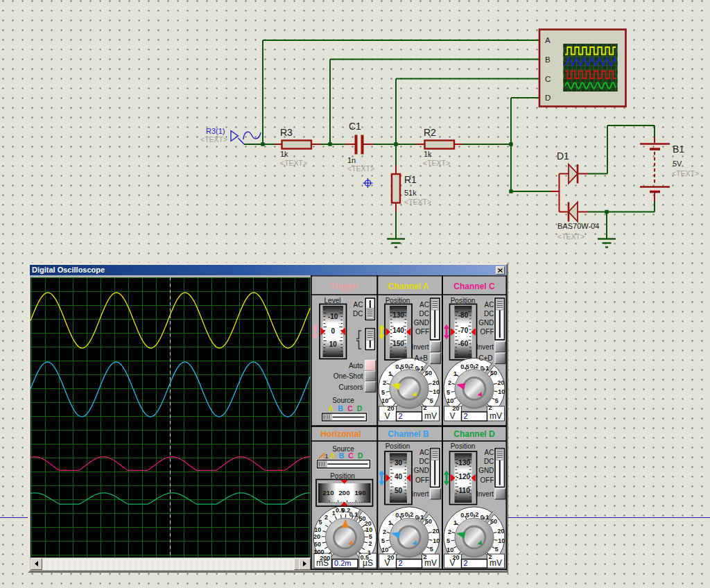 Image resolution: width=710 pixels, height=588 pixels. I want to click on svg-text: Level, so click(333, 300).